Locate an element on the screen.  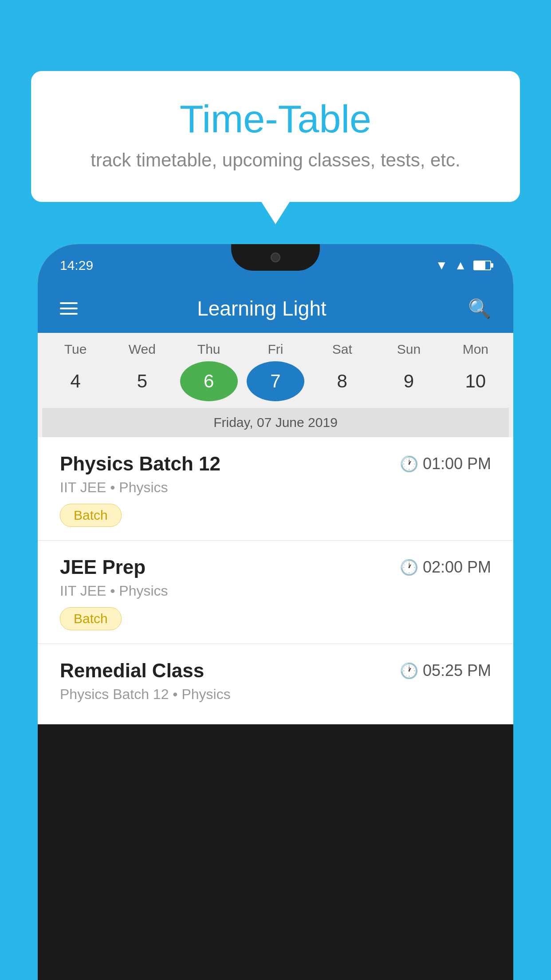
speech-bubble-container: Time-Table track timetable, upcoming cla… is located at coordinates (276, 137).